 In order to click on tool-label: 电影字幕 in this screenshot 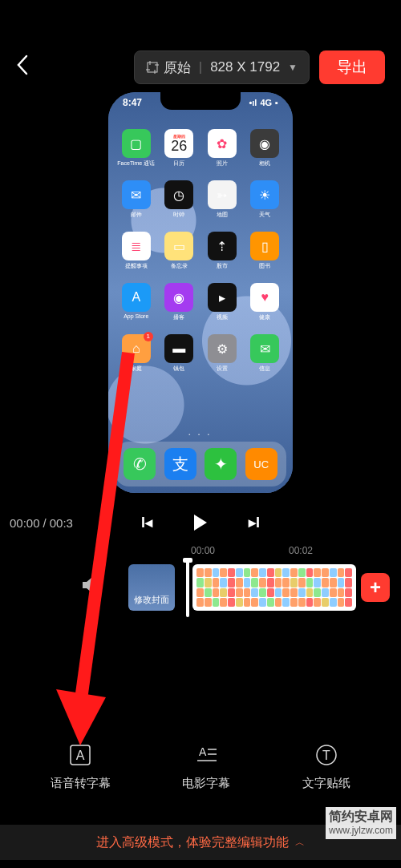, I will do `click(206, 784)`.